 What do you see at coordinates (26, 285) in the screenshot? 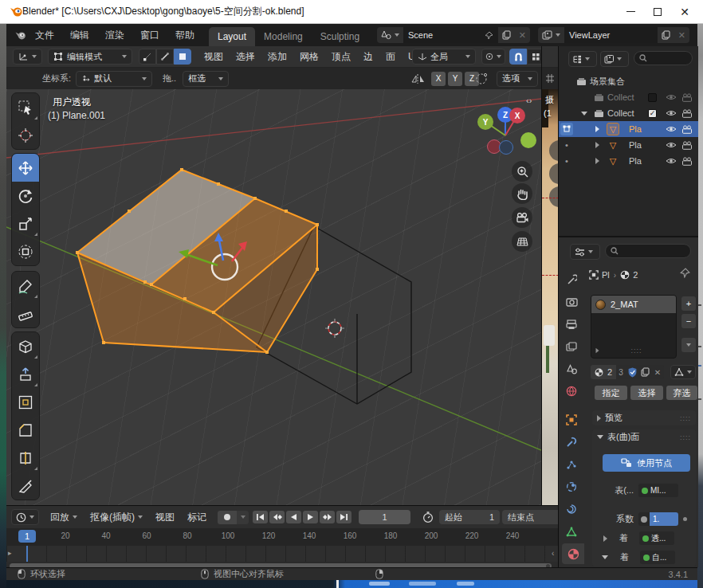
I see `tool-annotate` at bounding box center [26, 285].